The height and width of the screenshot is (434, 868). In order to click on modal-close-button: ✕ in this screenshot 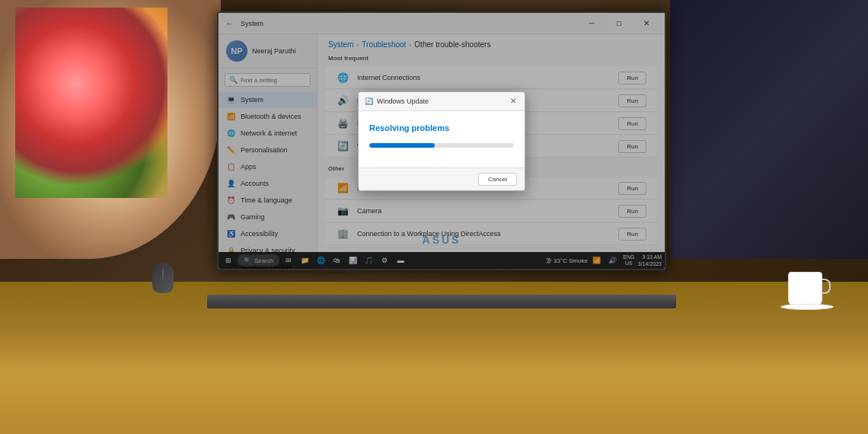, I will do `click(513, 101)`.